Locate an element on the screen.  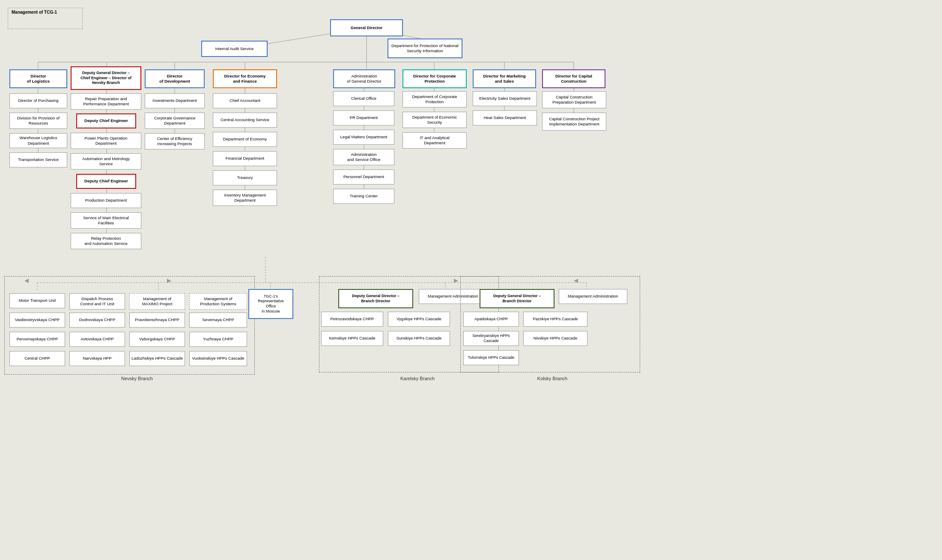
mgmt-tcg1-label: Management of TCG-1 is located at coordinates (34, 12).